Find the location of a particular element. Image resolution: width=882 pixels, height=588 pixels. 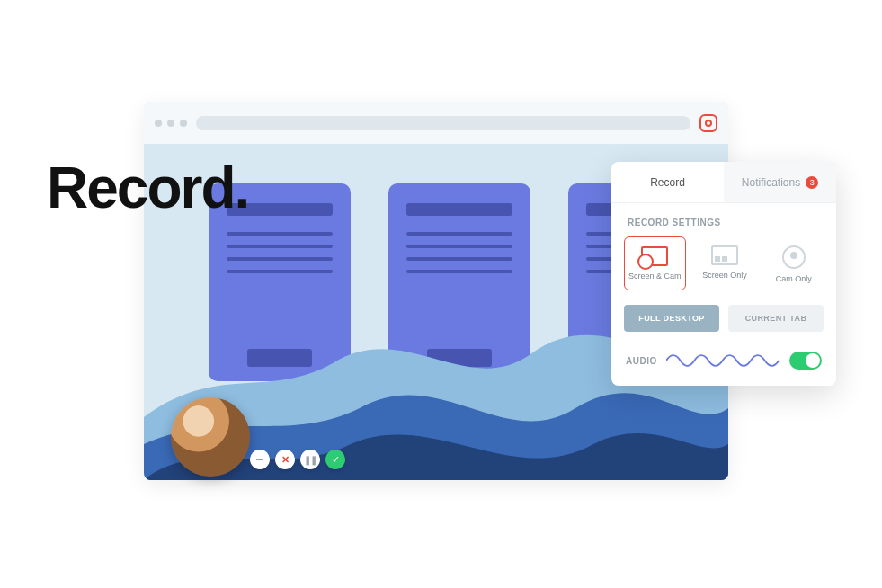

recorder-panel: Record Notifications 3 RECORD SETTINGS S… is located at coordinates (724, 273).